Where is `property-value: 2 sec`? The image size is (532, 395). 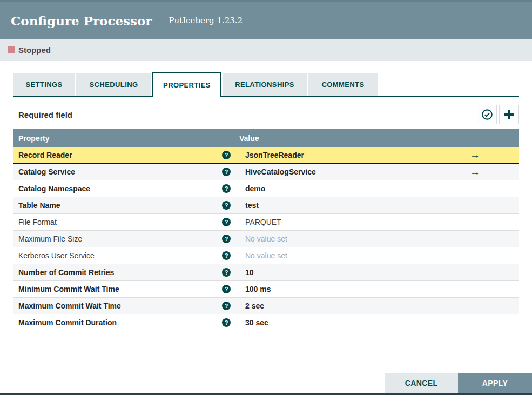 property-value: 2 sec is located at coordinates (349, 306).